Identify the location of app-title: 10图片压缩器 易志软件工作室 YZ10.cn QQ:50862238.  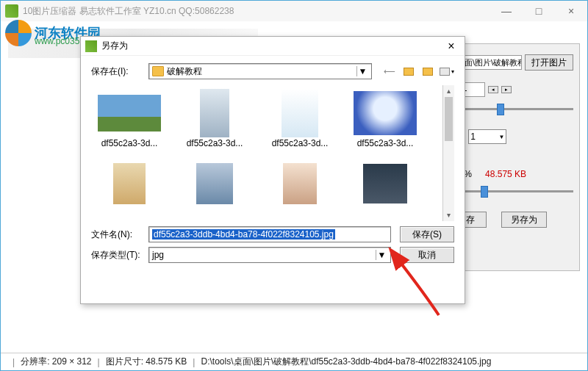
(257, 12).